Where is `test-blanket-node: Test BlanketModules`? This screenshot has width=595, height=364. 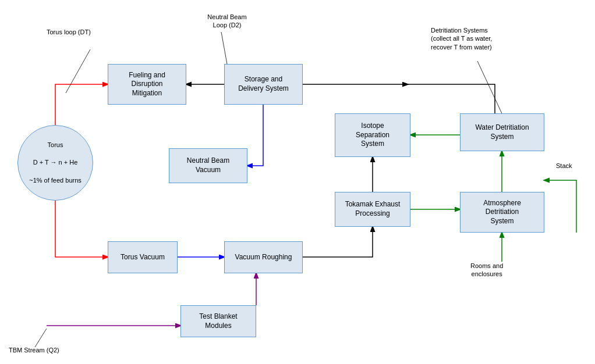 test-blanket-node: Test BlanketModules is located at coordinates (218, 321).